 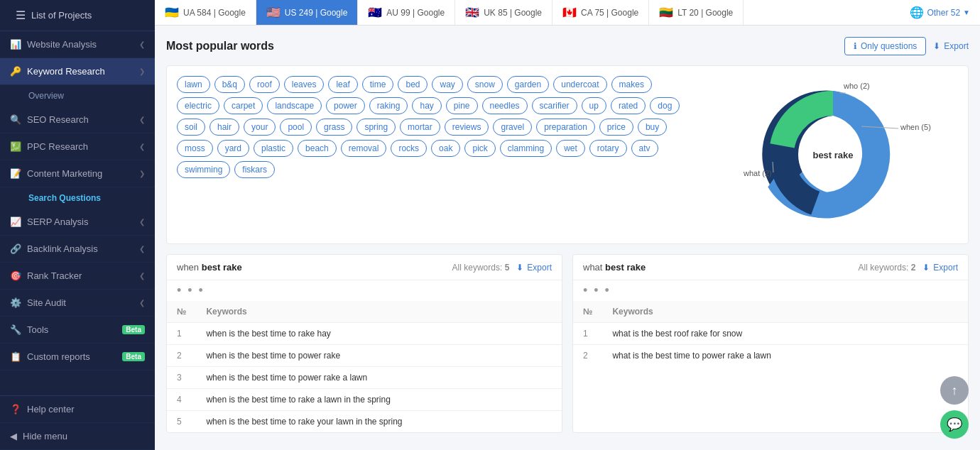 I want to click on word-tag-pine: pine, so click(x=462, y=106).